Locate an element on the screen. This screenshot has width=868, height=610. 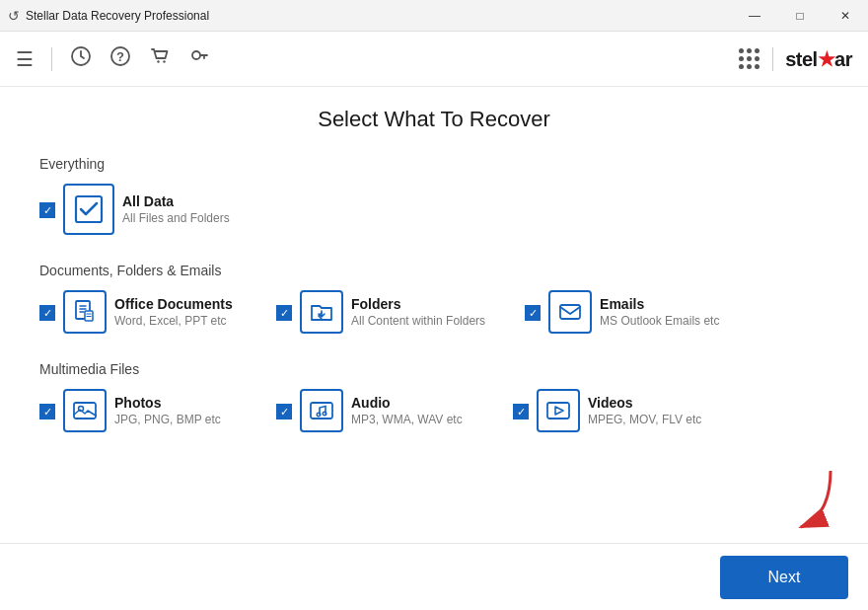
toolbar: ☰ ? is located at coordinates (434, 59).